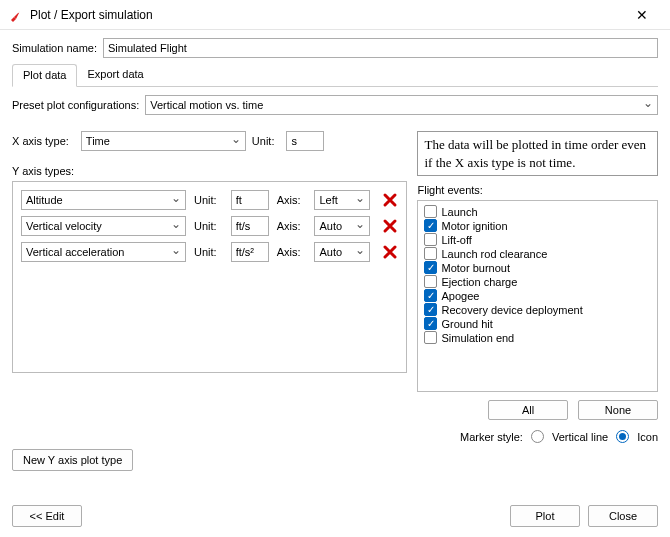 The height and width of the screenshot is (537, 670). Describe the element at coordinates (528, 410) in the screenshot. I see `all-button: All` at that location.